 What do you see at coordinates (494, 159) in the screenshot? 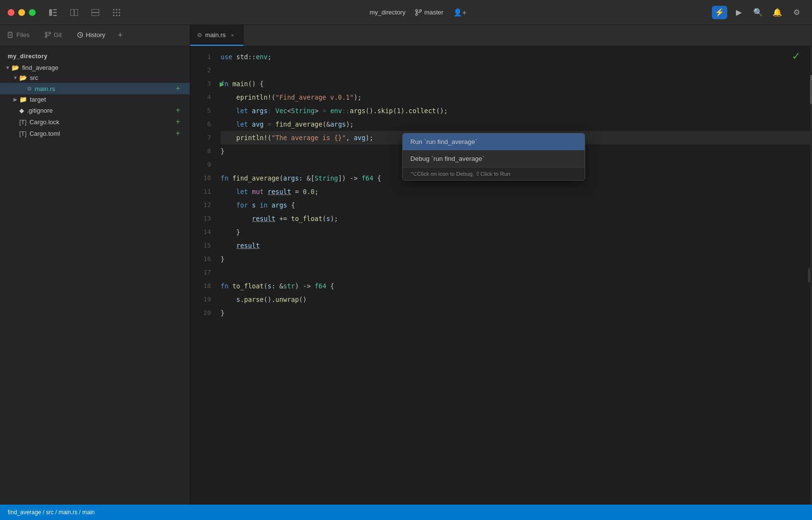
I see `context-menu-item-debug: Debug `run find_average`` at bounding box center [494, 159].